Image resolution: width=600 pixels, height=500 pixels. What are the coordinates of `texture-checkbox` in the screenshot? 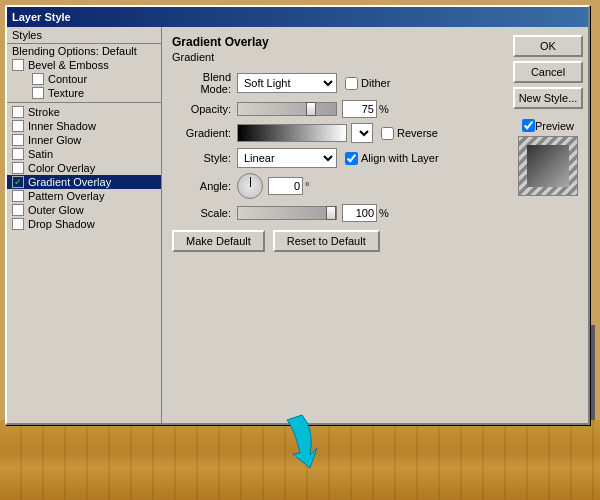 It's located at (38, 93).